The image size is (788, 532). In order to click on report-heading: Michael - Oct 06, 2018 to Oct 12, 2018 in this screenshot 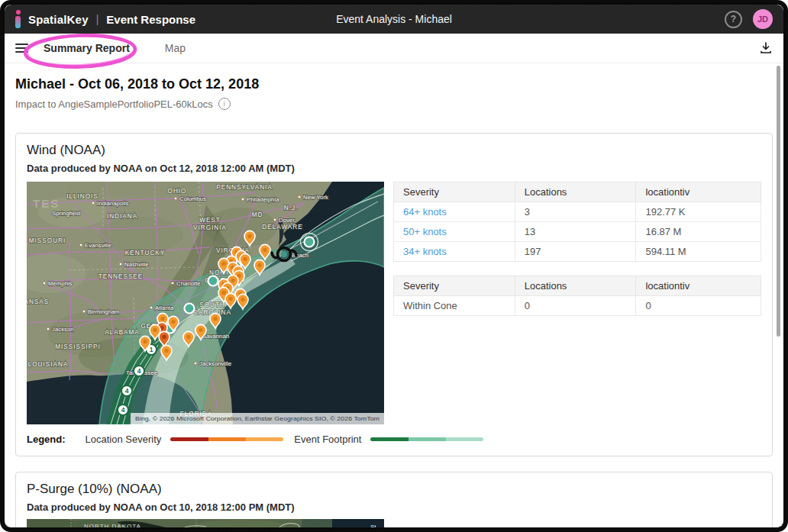, I will do `click(394, 84)`.